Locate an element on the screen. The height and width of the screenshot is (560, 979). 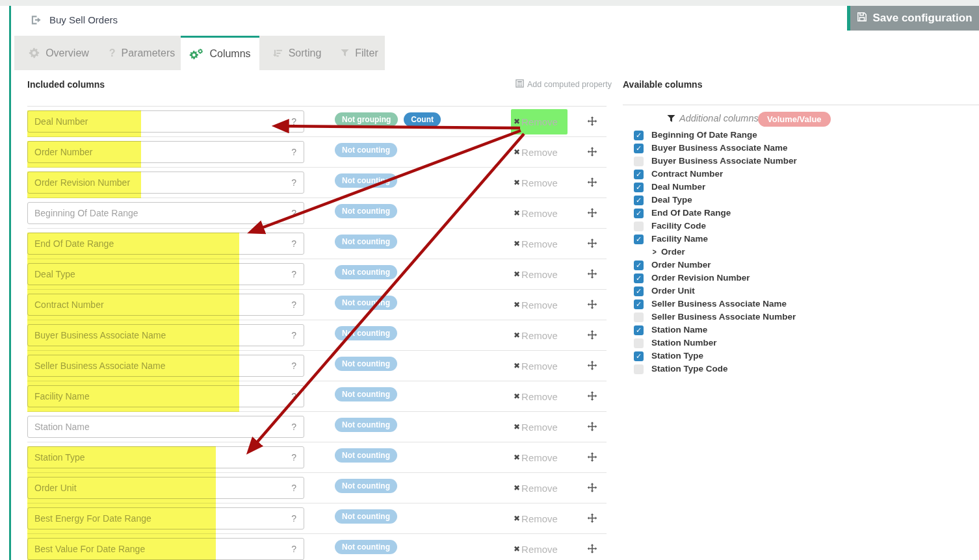
column-name-input: Seller Business Associate Name? is located at coordinates (166, 366).